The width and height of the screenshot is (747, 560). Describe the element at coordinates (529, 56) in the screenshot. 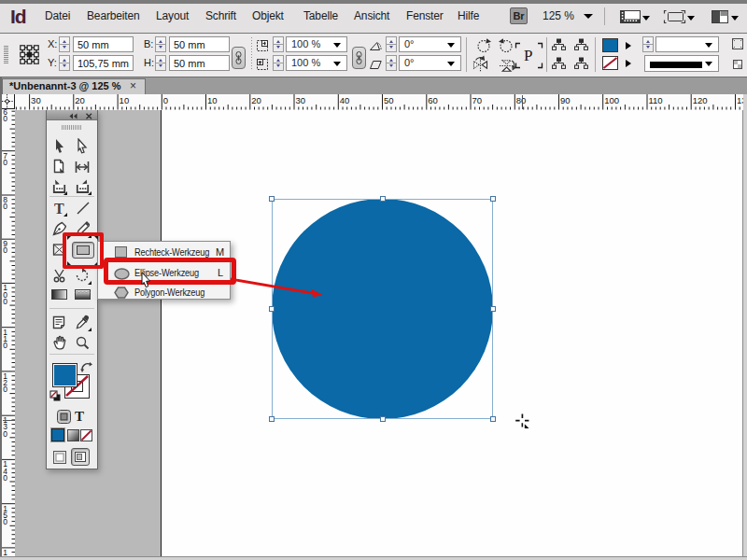

I see `svg-text: P` at that location.